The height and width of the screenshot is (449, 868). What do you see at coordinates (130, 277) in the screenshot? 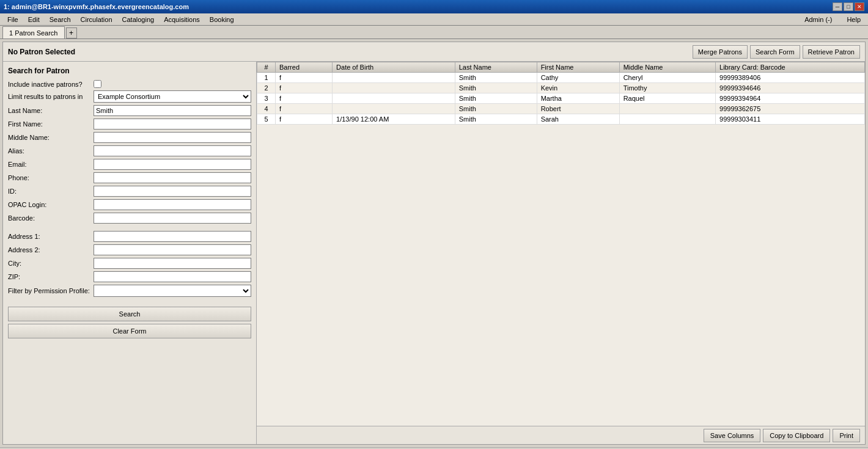
I see `zip-row: ZIP:` at bounding box center [130, 277].